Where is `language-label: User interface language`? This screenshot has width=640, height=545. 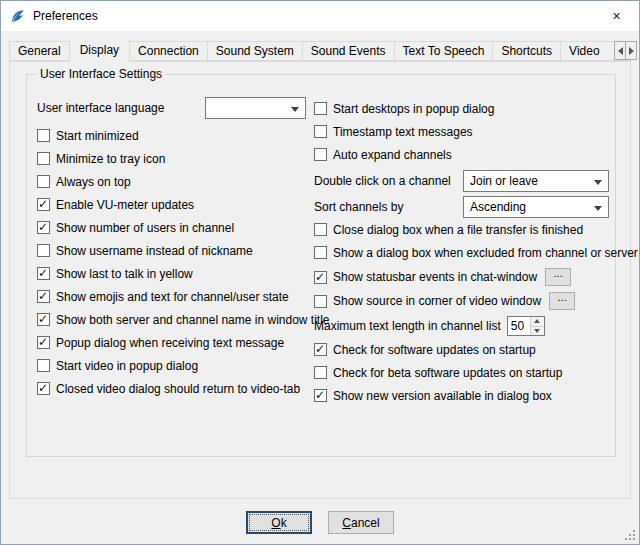 language-label: User interface language is located at coordinates (100, 108).